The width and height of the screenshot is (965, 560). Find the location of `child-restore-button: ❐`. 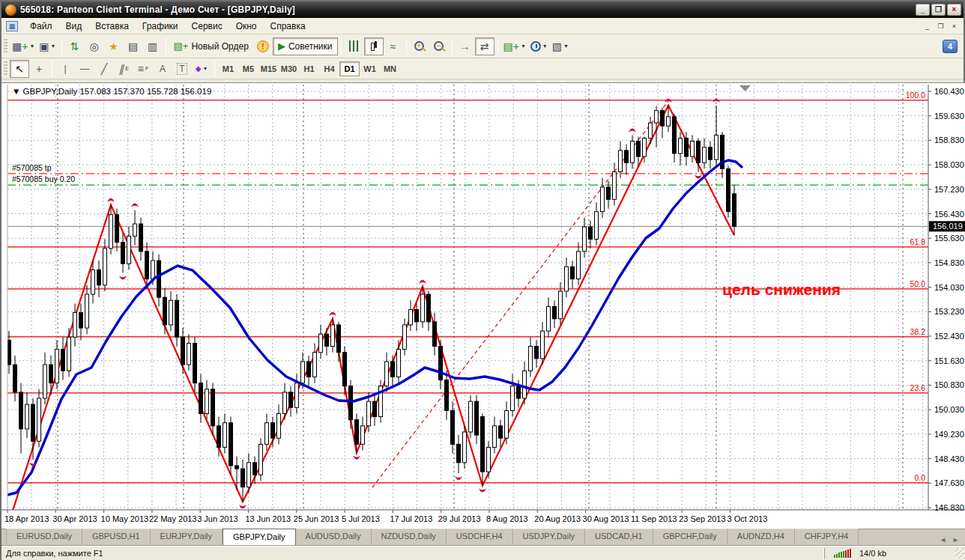

child-restore-button: ❐ is located at coordinates (941, 26).